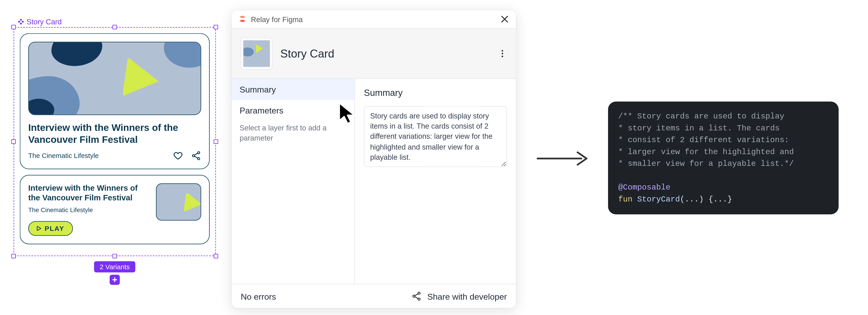 The height and width of the screenshot is (315, 868). Describe the element at coordinates (256, 54) in the screenshot. I see `component-thumbnail` at that location.